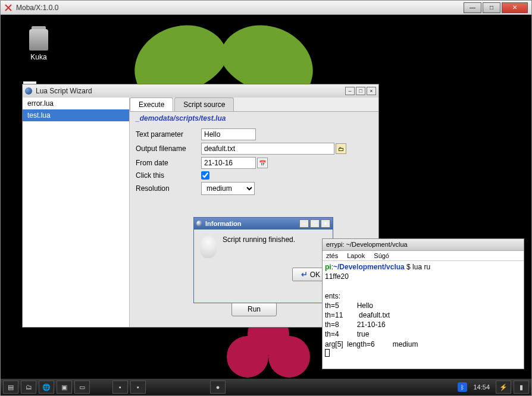 This screenshot has width=532, height=396. I want to click on wizard-tabs: Execute Script source, so click(254, 105).